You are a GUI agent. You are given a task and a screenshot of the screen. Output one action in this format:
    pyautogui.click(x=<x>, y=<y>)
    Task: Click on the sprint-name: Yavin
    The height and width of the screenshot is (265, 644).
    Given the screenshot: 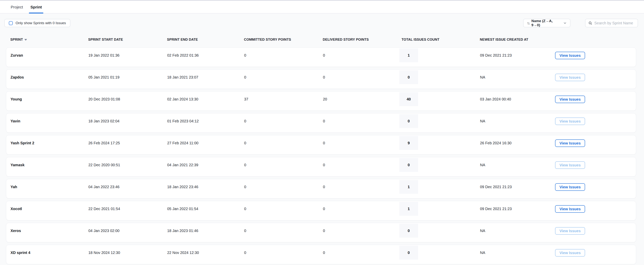 What is the action you would take?
    pyautogui.click(x=48, y=123)
    